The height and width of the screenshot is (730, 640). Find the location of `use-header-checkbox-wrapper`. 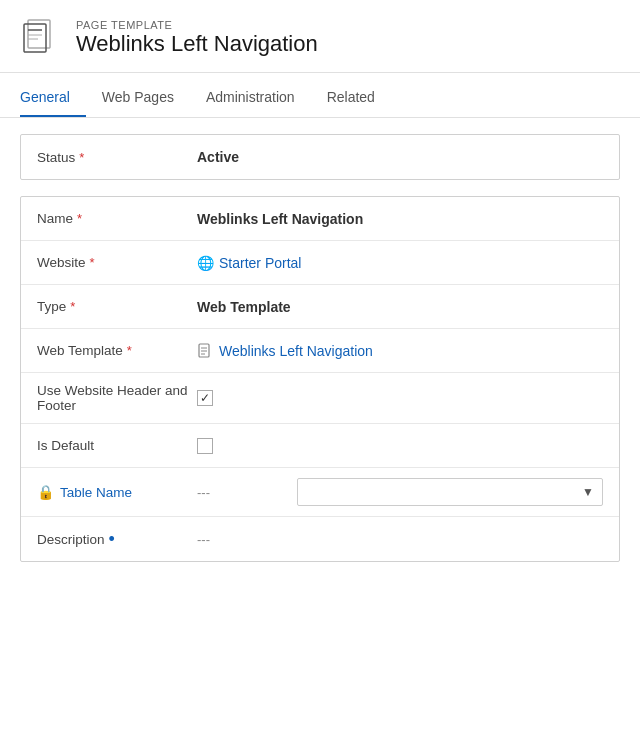

use-header-checkbox-wrapper is located at coordinates (400, 398).